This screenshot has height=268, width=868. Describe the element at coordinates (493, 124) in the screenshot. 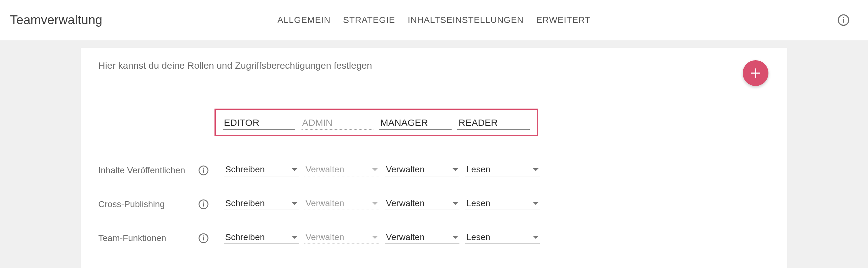

I see `role-field-reader: READER` at that location.